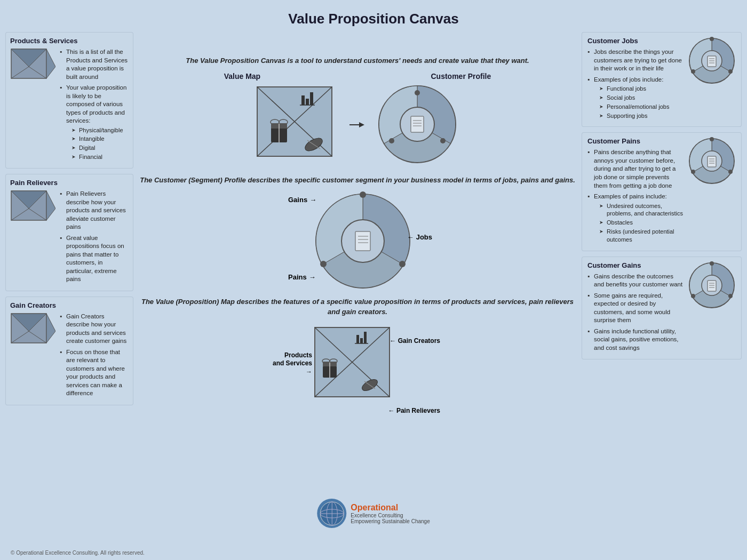 The image size is (747, 560). Describe the element at coordinates (94, 329) in the screenshot. I see `gain-creators-bullet-1: Gain Creators describe how your products…` at that location.